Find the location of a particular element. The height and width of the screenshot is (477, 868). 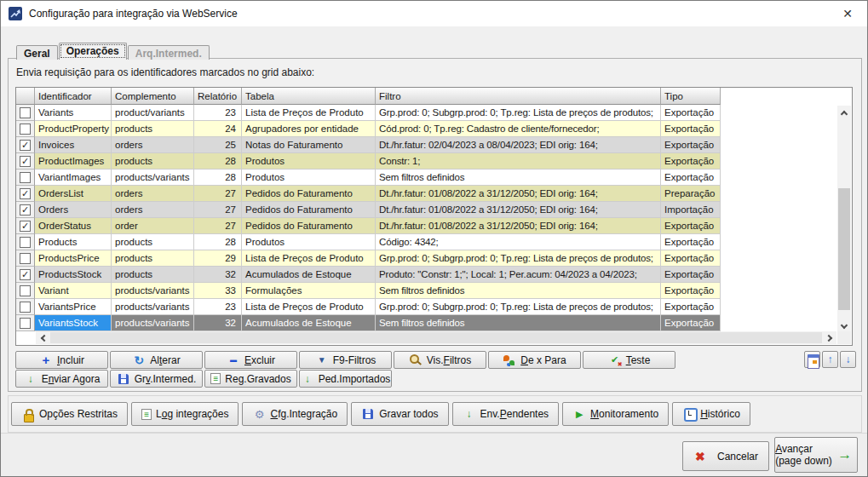

move-down-button: ↓ is located at coordinates (848, 359).